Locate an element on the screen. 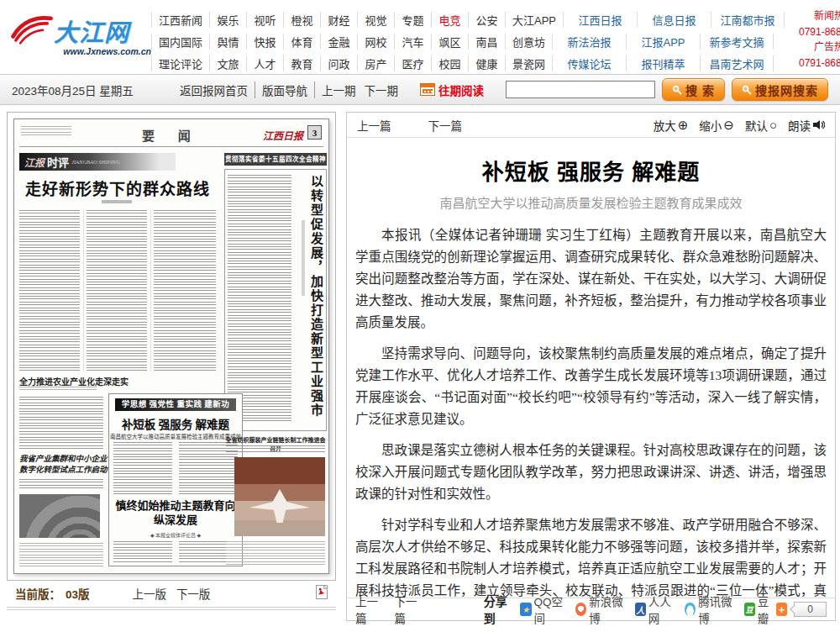  default-size-label: 默认 is located at coordinates (756, 125).